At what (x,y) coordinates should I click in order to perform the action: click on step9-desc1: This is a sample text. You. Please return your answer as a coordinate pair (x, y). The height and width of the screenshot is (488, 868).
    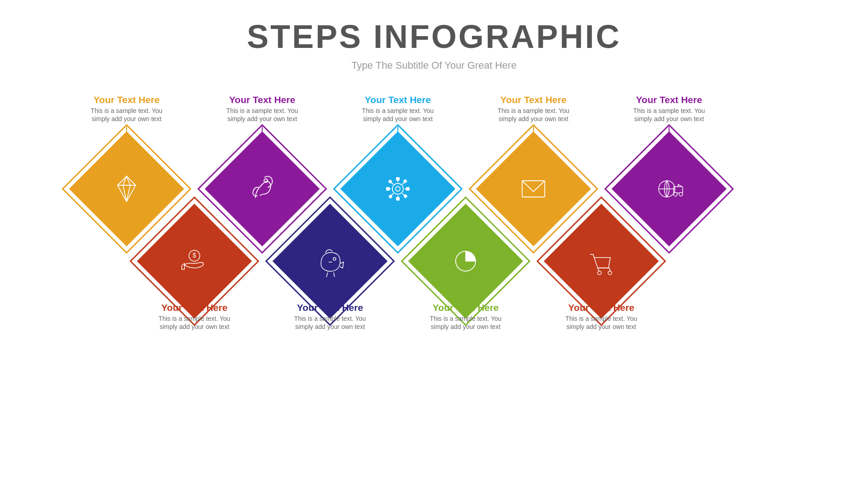
    Looking at the image, I should click on (669, 111).